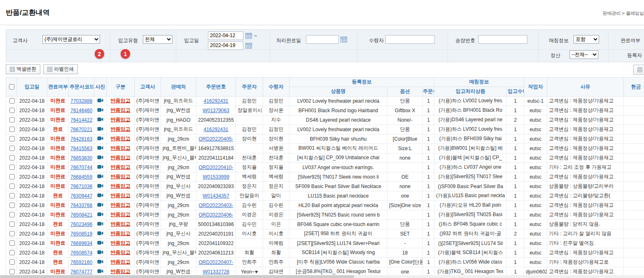 This screenshot has height=278, width=644. What do you see at coordinates (32, 87) in the screenshot?
I see `col-indate: 입고일` at bounding box center [32, 87].